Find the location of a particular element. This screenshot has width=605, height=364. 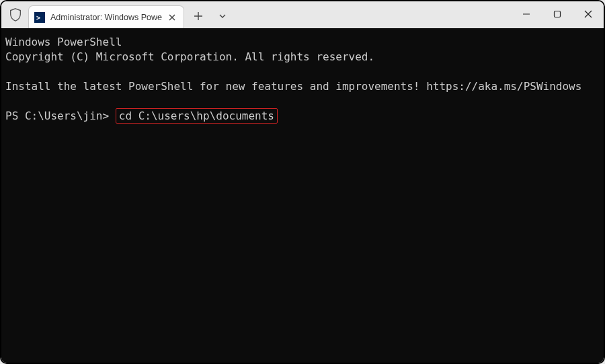

command-highlight: cd C:\users\hp\documents is located at coordinates (196, 116).